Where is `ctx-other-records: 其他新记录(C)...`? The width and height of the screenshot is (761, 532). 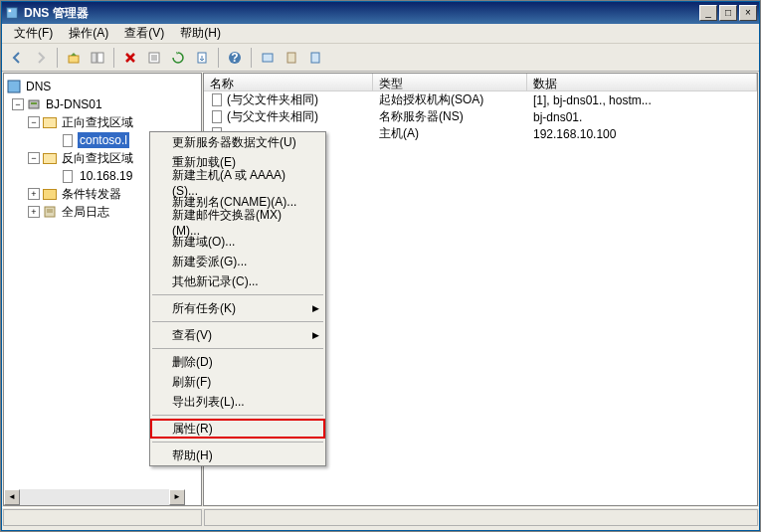 ctx-other-records: 其他新记录(C)... is located at coordinates (238, 281).